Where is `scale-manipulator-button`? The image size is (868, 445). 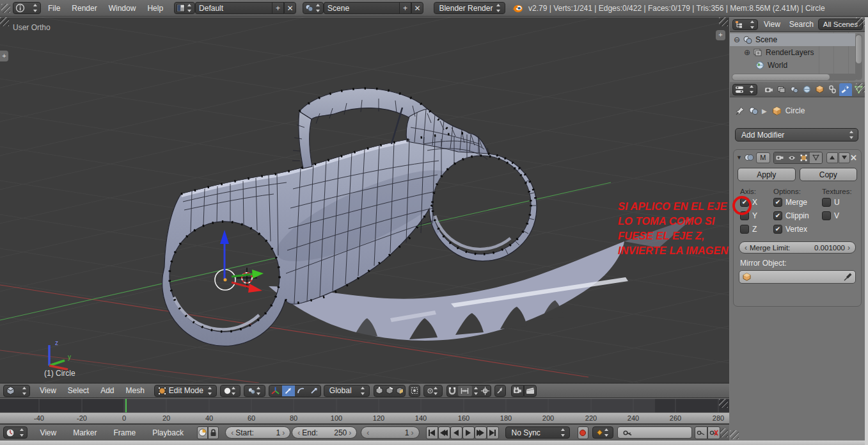 scale-manipulator-button is located at coordinates (314, 391).